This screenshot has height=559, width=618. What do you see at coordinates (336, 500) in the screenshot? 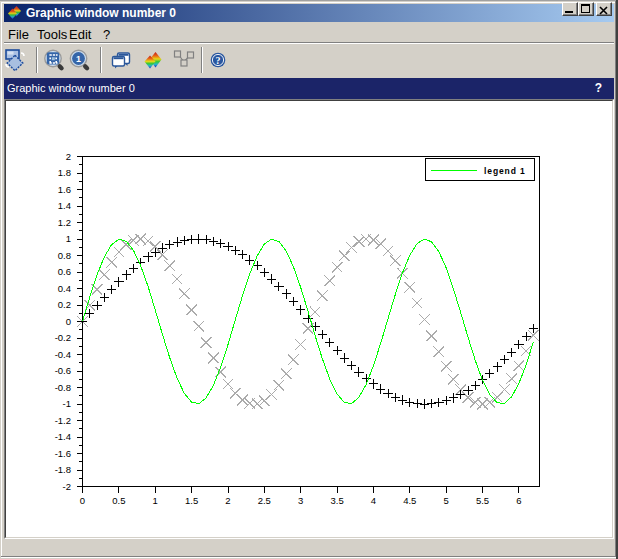
I see `svg-text: 3.5` at bounding box center [336, 500].